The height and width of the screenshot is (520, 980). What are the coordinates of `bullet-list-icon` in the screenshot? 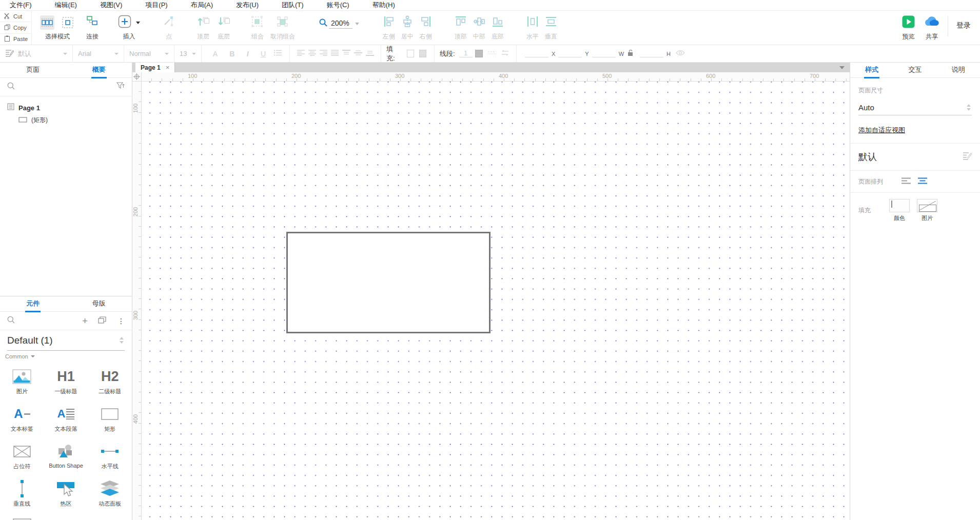 It's located at (278, 53).